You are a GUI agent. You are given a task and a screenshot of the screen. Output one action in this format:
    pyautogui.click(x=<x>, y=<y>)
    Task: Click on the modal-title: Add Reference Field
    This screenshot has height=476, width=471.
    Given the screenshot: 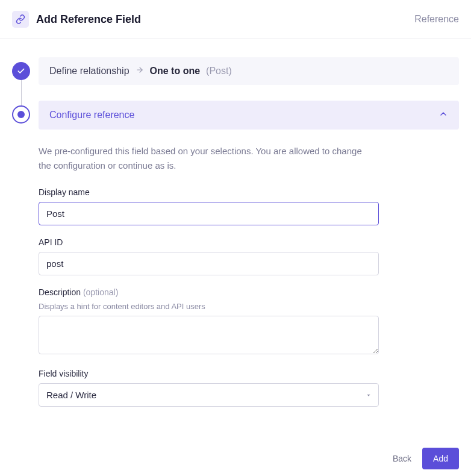 What is the action you would take?
    pyautogui.click(x=89, y=19)
    